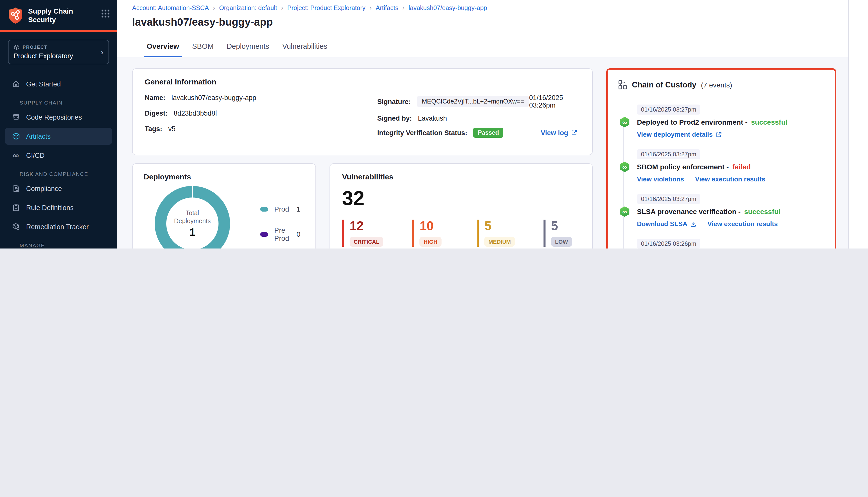 The width and height of the screenshot is (868, 497). Describe the element at coordinates (722, 166) in the screenshot. I see `timeline-event: 01/16/2025 03:27pm ∞ SBOM policy enforce…` at that location.